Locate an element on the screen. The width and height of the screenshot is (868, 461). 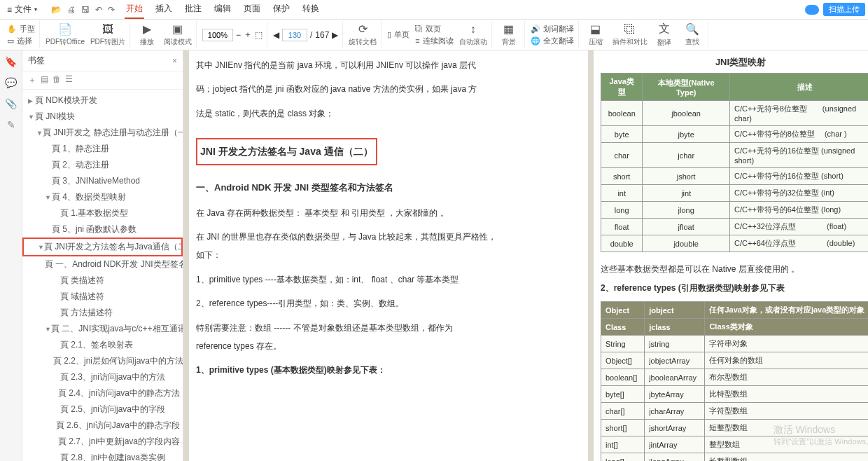
bookmark-item: 頁 方法描述符 is located at coordinates (102, 312).